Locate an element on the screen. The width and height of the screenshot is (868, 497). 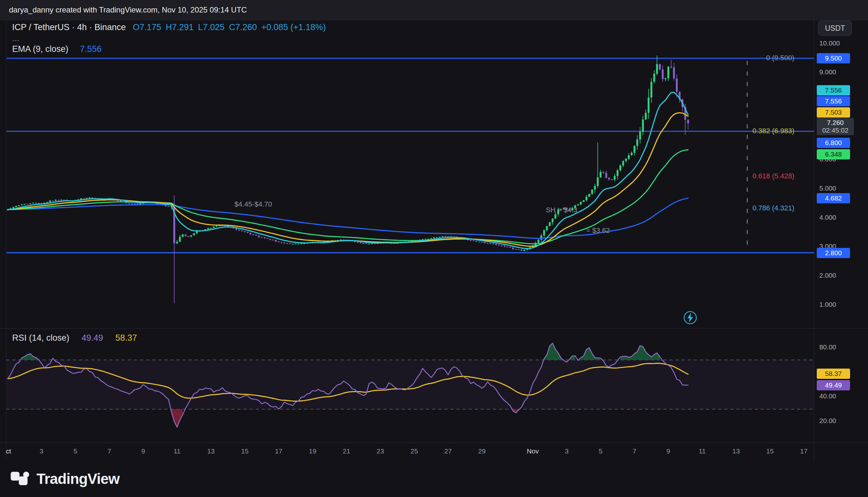
fib-level-0: 0 (9.500) is located at coordinates (780, 58).